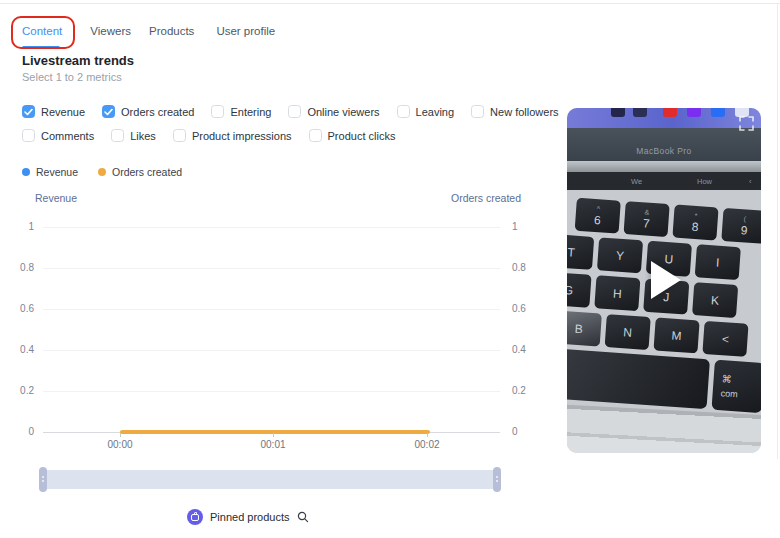  Describe the element at coordinates (56, 198) in the screenshot. I see `left-axis-title: Revenue` at that location.